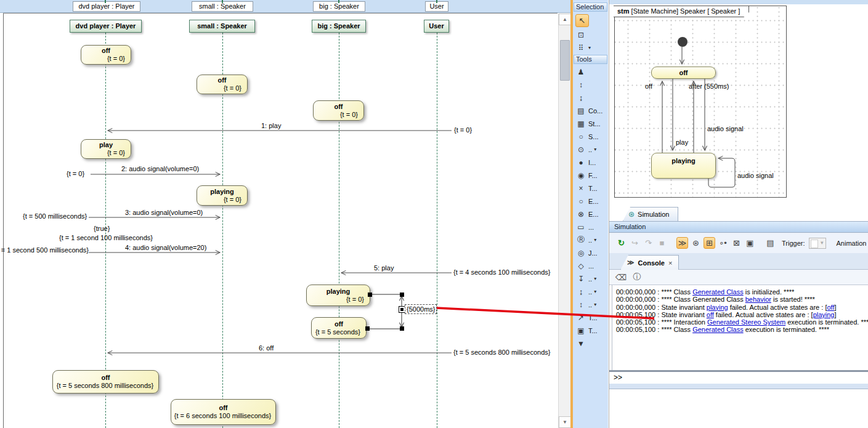  Describe the element at coordinates (565, 20) in the screenshot. I see `scroll-up-button: ▲` at that location.